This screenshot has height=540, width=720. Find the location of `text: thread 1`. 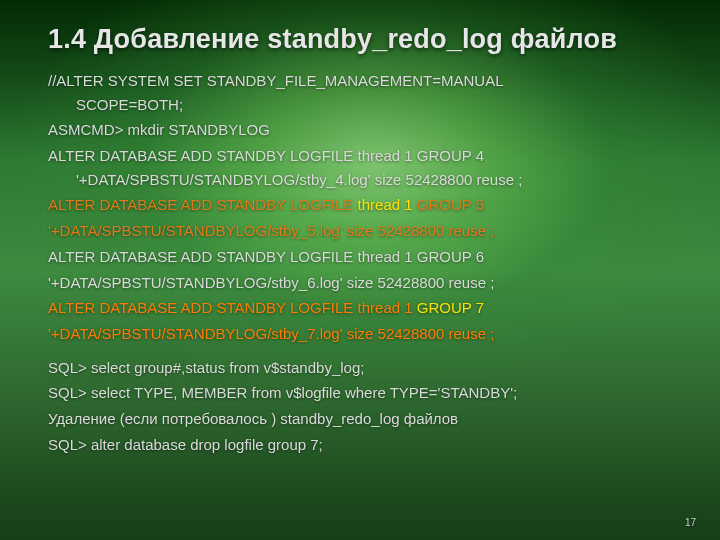

text: thread 1 is located at coordinates (388, 308).